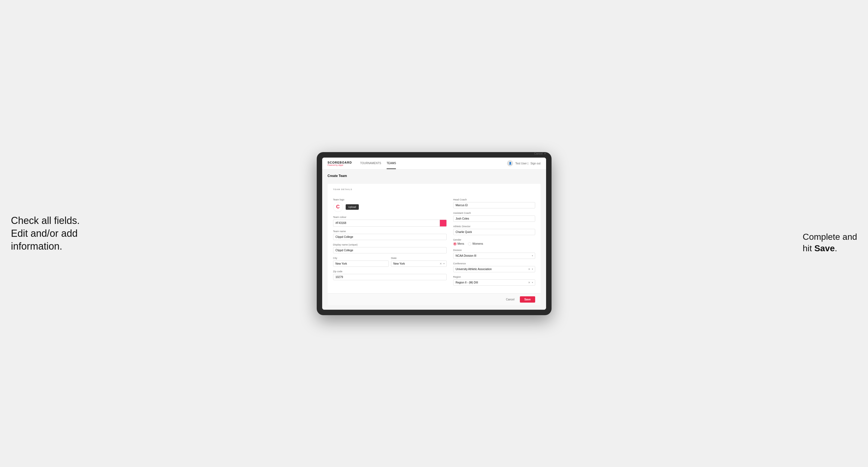  What do you see at coordinates (475, 244) in the screenshot?
I see `gender-womens-radio: Womens` at bounding box center [475, 244].